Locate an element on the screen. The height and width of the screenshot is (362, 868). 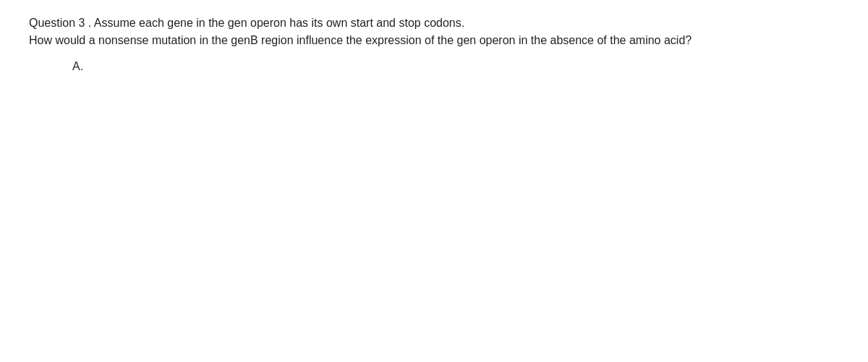
option-letter: A. is located at coordinates (80, 67).